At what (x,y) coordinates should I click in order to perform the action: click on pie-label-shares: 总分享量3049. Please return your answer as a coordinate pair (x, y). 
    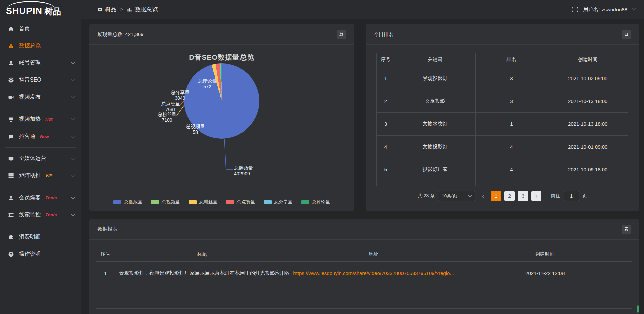
    Looking at the image, I should click on (180, 95).